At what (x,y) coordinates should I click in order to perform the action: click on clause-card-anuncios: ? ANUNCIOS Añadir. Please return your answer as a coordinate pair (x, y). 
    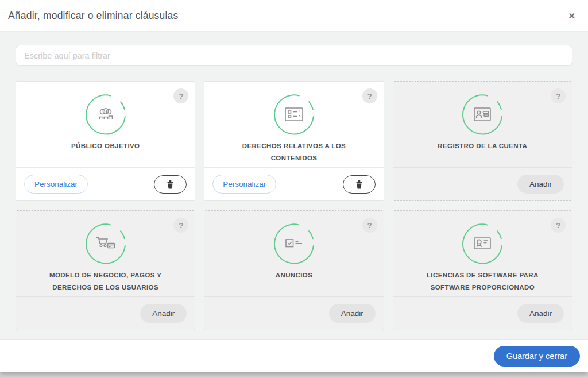
    Looking at the image, I should click on (294, 270).